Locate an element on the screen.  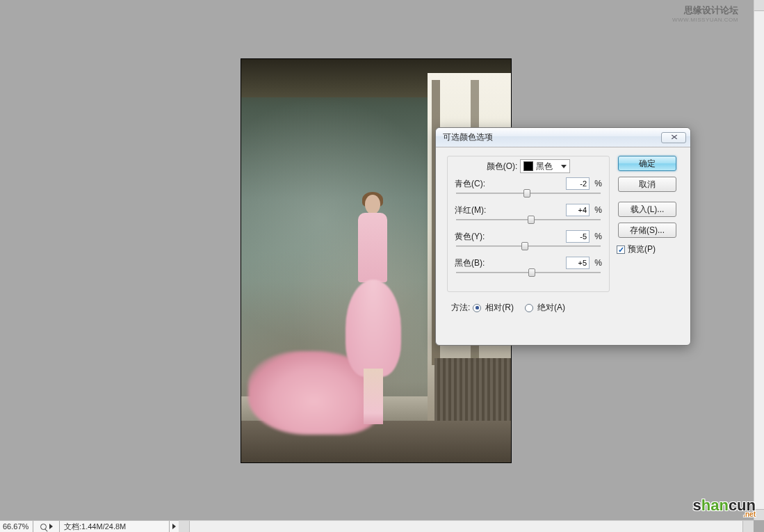
absolute-radio is located at coordinates (529, 308).